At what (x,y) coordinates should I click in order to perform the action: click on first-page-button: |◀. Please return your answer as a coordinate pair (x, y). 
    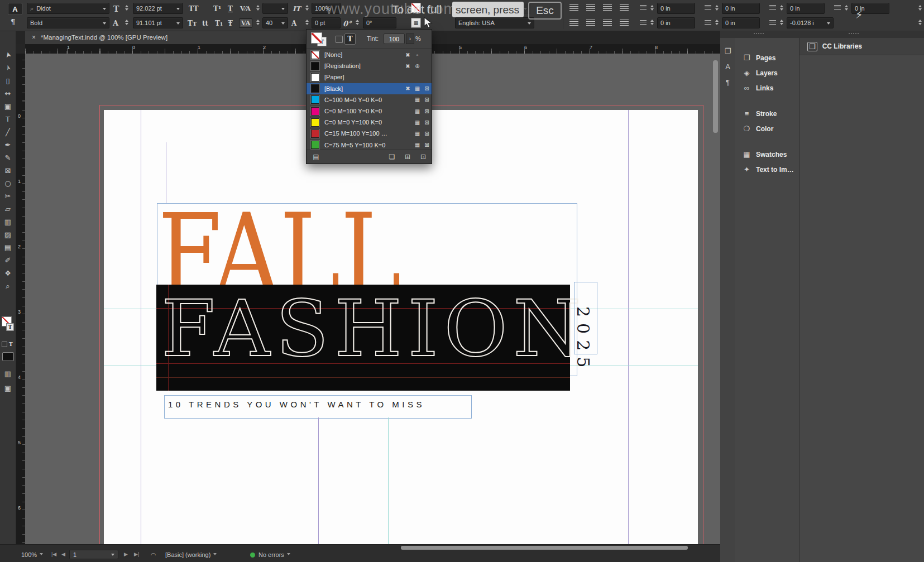
    Looking at the image, I should click on (54, 554).